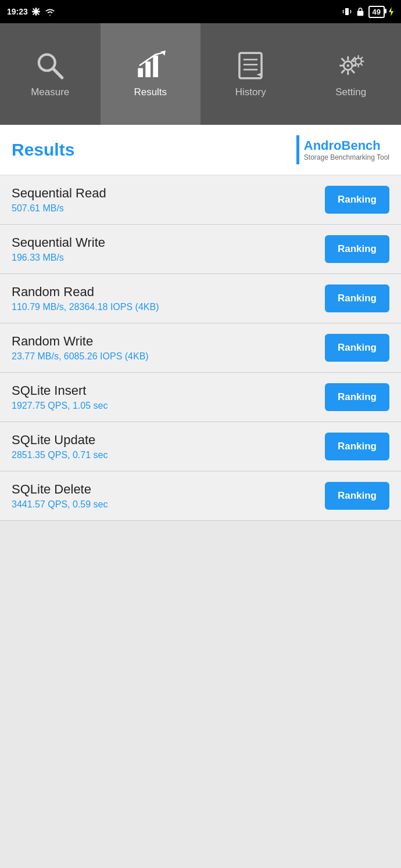 The image size is (401, 868). Describe the element at coordinates (50, 66) in the screenshot. I see `measure-icon` at that location.